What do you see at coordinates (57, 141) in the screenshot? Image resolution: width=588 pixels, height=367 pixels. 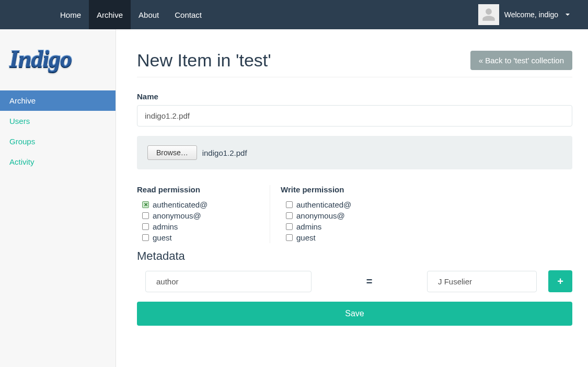 I see `sidebar-item-groups: Groups` at bounding box center [57, 141].